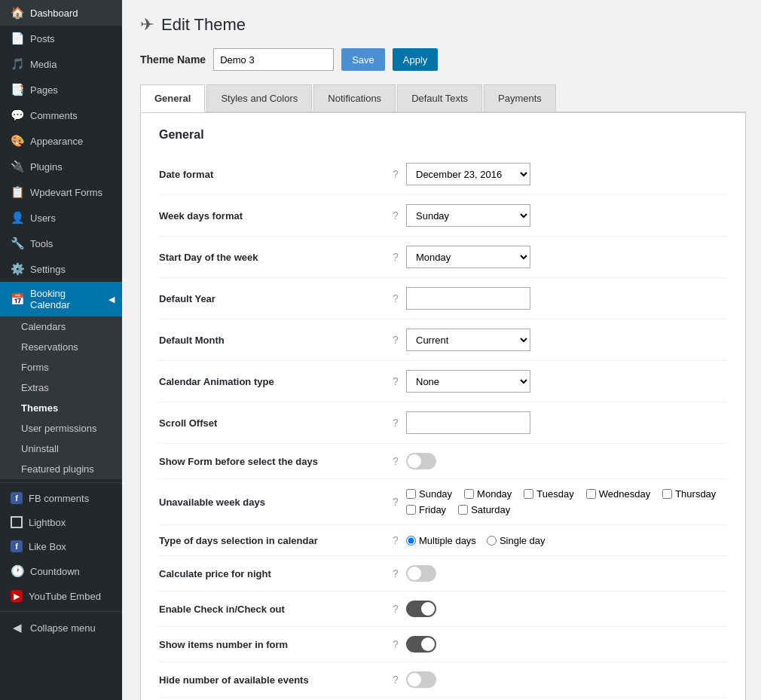  Describe the element at coordinates (61, 449) in the screenshot. I see `submenu-item-uninstall: Uninstall` at that location.